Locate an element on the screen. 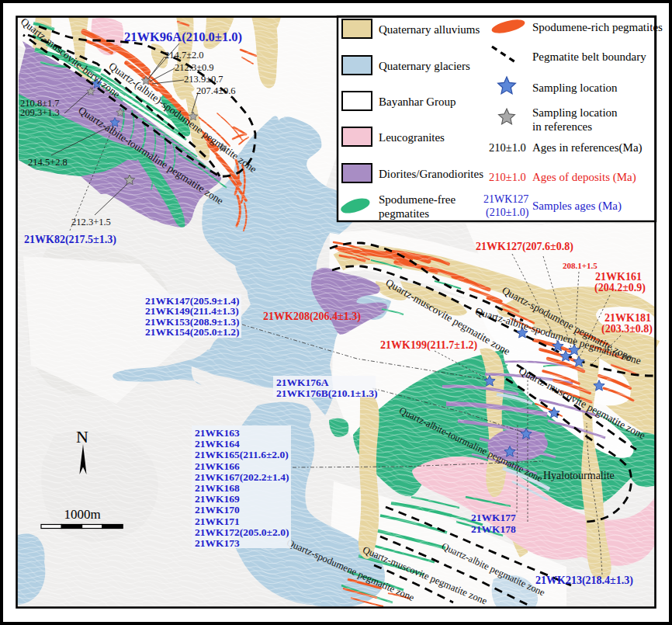 This screenshot has width=672, height=625. svg-text: 21WK177 is located at coordinates (494, 517).